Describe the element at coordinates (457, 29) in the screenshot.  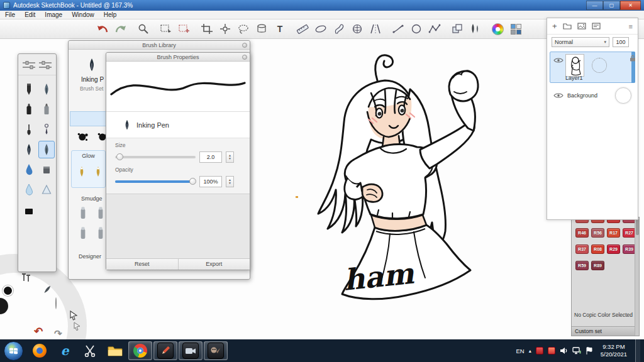
I see `copy-merge-icon` at that location.